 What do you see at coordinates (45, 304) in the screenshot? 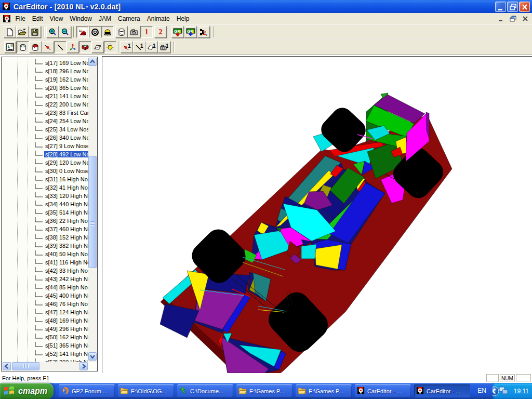
I see `tree-item: s[46] 76 High Nose` at bounding box center [45, 304].